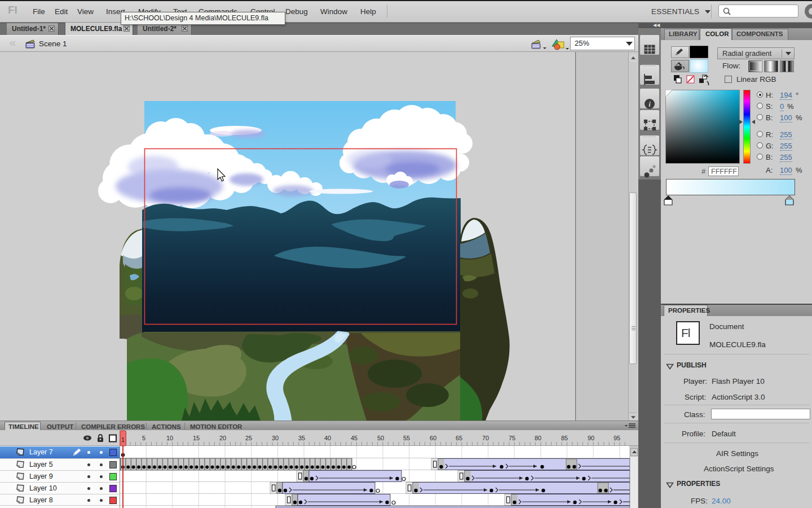 The image size is (812, 508). I want to click on svg-text: 90, so click(591, 438).